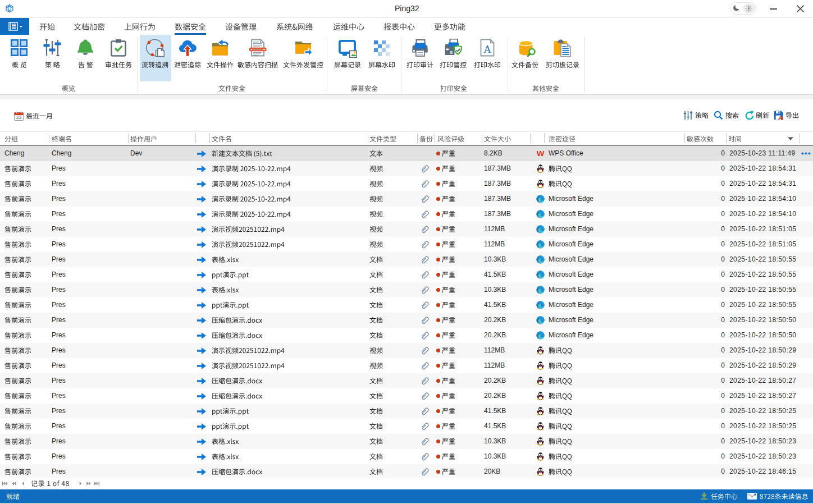 This screenshot has width=813, height=504. I want to click on svg-text: A, so click(487, 49).